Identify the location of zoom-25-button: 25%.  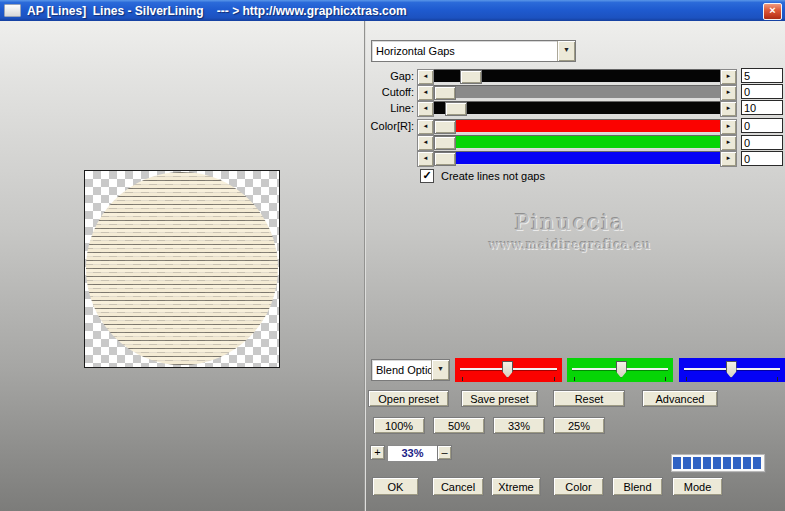
(579, 426).